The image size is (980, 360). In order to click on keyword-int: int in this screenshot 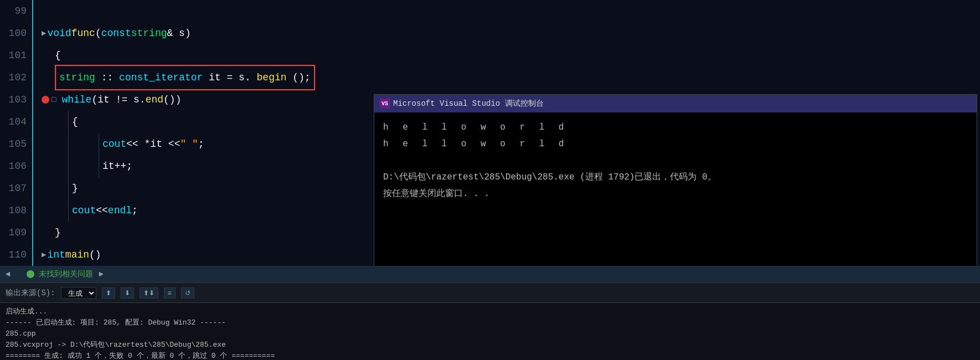, I will do `click(56, 255)`.